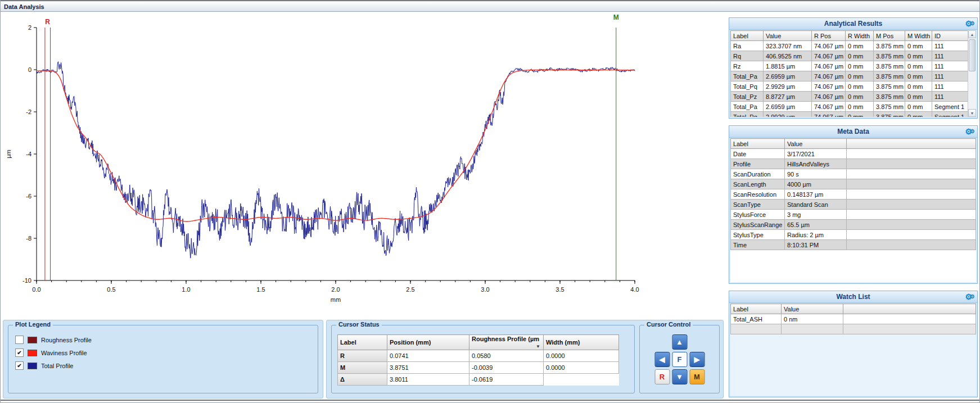 The height and width of the screenshot is (403, 980). Describe the element at coordinates (747, 87) in the screenshot. I see `cell: Total_Pq` at that location.